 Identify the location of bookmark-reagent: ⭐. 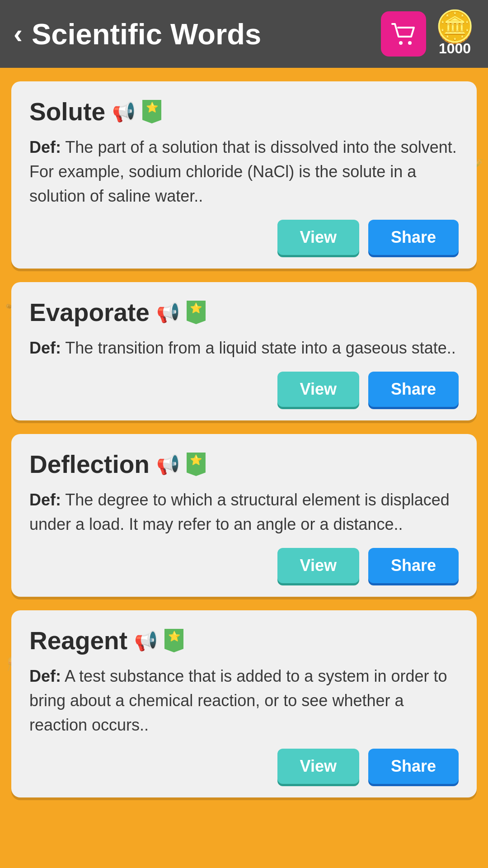
(174, 641).